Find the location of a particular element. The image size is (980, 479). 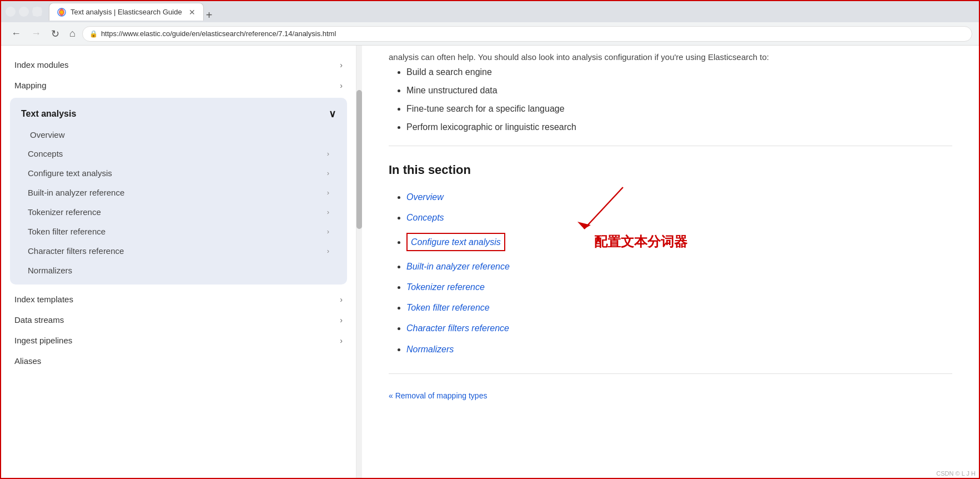

active-tab: Text analysis | Elasticsearch Guide ✕ is located at coordinates (127, 12).